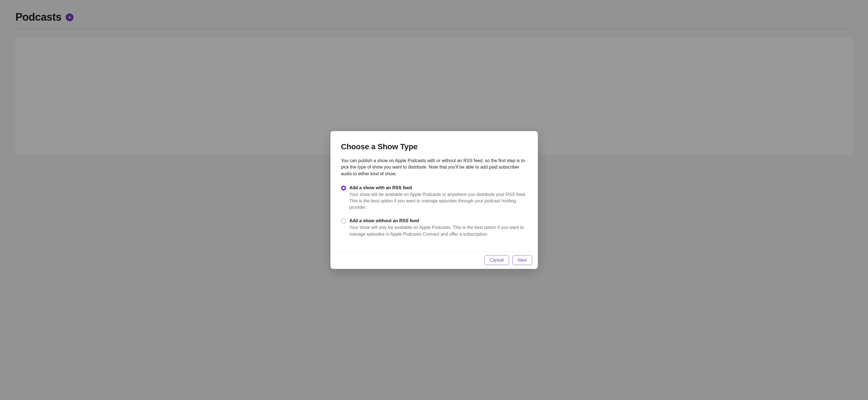  What do you see at coordinates (434, 200) in the screenshot?
I see `choose-show-type-modal: Choose a Show Type You can publish a sho…` at bounding box center [434, 200].